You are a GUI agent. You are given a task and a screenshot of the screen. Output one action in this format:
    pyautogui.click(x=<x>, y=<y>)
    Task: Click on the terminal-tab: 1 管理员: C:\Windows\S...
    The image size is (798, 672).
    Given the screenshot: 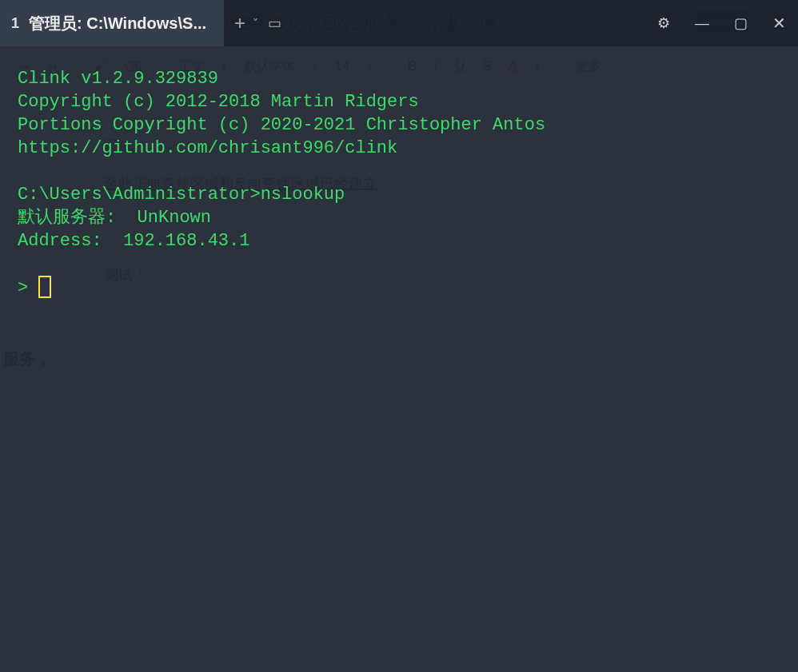 What is the action you would take?
    pyautogui.click(x=112, y=23)
    